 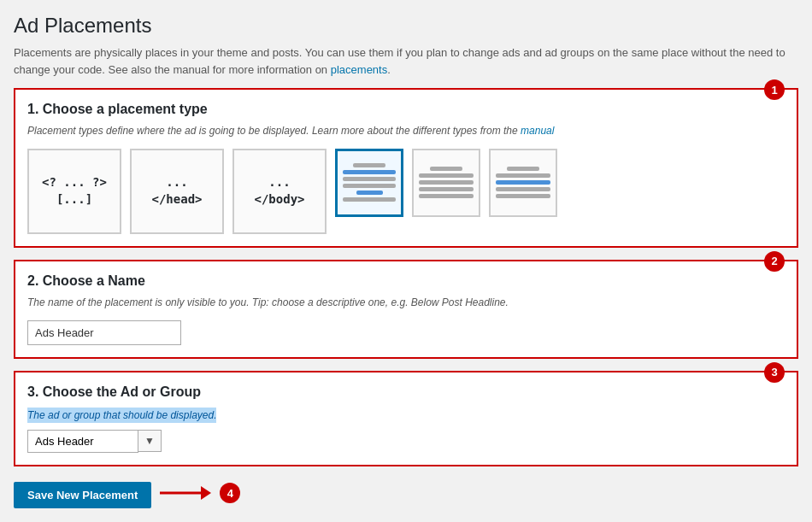 What do you see at coordinates (359, 70) in the screenshot?
I see `placements-link: placements` at bounding box center [359, 70].